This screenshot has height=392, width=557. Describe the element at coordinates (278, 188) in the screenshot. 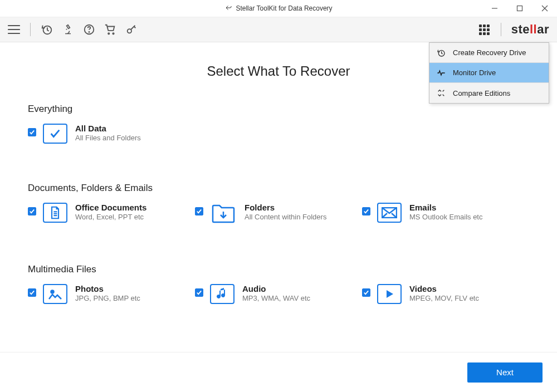

I see `section-header: Documents, Folders & Emails` at that location.